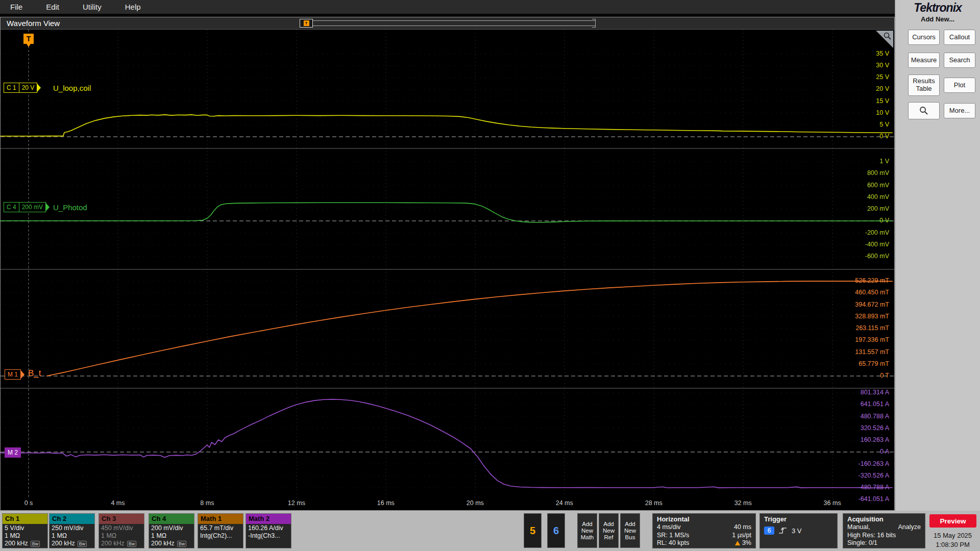  Describe the element at coordinates (268, 536) in the screenshot. I see `math2-expression: -Intg(Ch3...` at that location.